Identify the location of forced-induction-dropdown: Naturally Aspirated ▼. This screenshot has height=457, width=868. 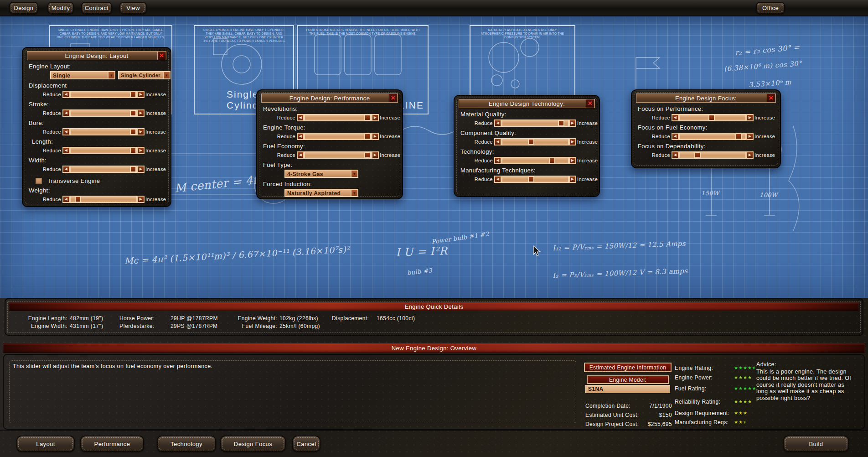
(321, 193).